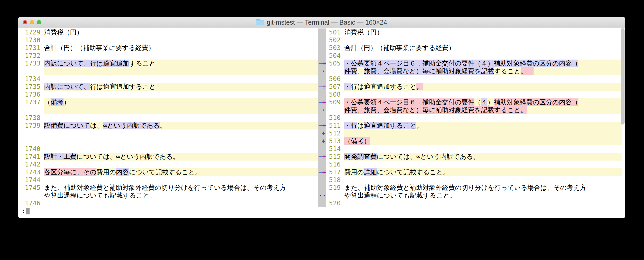  I want to click on diff-word-segment: 件費, so click(351, 71).